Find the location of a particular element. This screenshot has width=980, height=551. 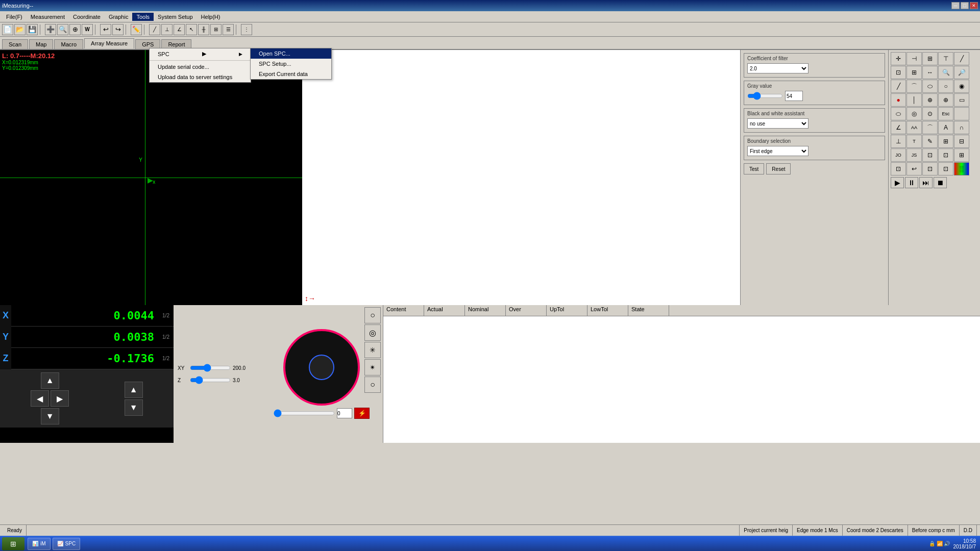

gray-input is located at coordinates (794, 96).